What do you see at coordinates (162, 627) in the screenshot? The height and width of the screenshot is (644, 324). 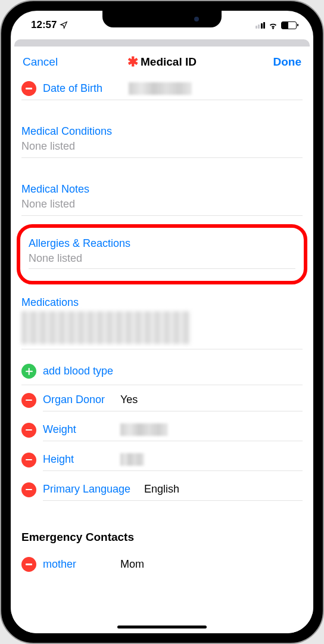 I see `home-indicator` at bounding box center [162, 627].